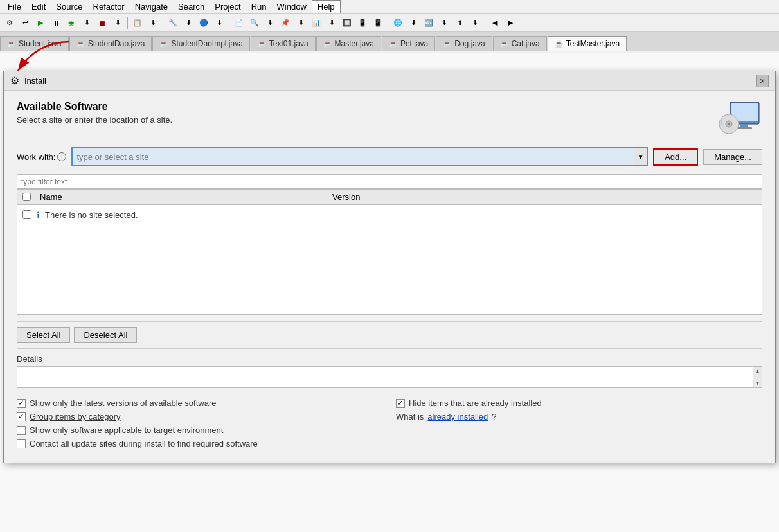 Image resolution: width=779 pixels, height=532 pixels. I want to click on menu-file: File, so click(14, 6).